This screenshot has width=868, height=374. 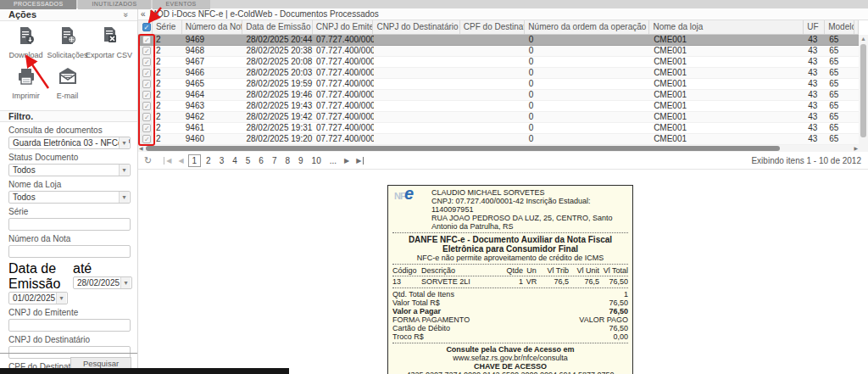 What do you see at coordinates (168, 27) in the screenshot?
I see `column-header-serie: Série` at bounding box center [168, 27].